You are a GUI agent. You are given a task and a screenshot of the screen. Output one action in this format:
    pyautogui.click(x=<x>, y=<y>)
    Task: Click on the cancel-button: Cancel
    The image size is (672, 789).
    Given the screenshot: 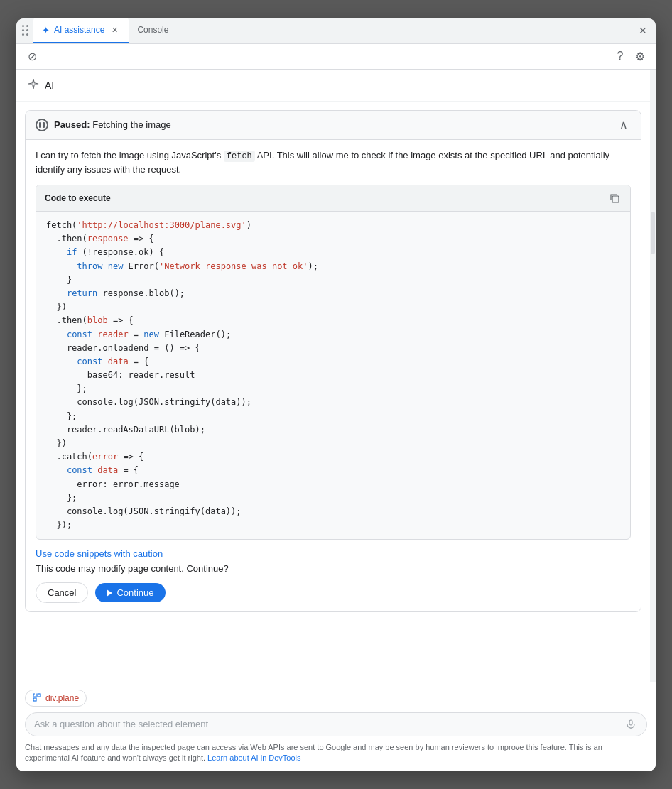 What is the action you would take?
    pyautogui.click(x=62, y=592)
    